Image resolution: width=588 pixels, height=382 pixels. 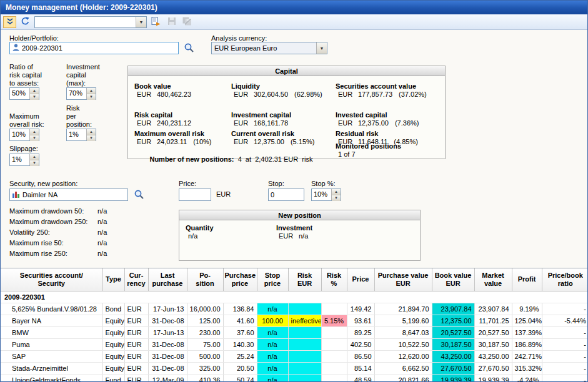 I want to click on table-cell: -, so click(x=565, y=368).